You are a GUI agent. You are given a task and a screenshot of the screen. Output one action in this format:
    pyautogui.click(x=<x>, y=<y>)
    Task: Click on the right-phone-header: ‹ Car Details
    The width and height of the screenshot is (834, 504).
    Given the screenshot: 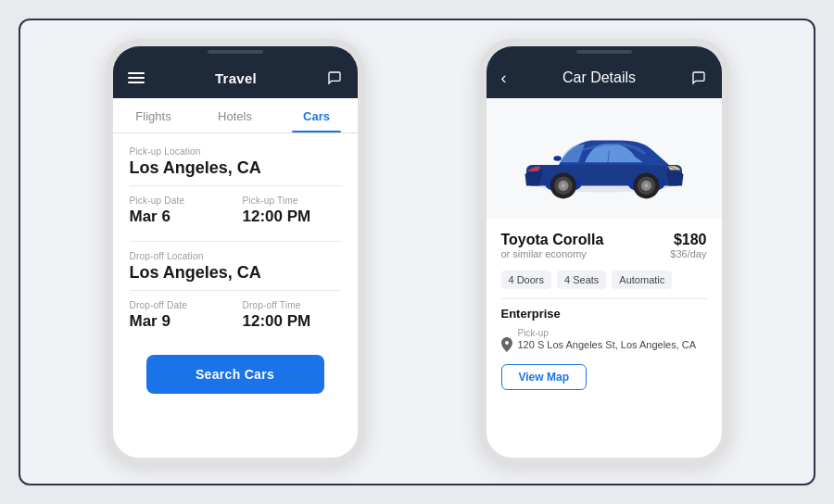 What is the action you would take?
    pyautogui.click(x=604, y=78)
    